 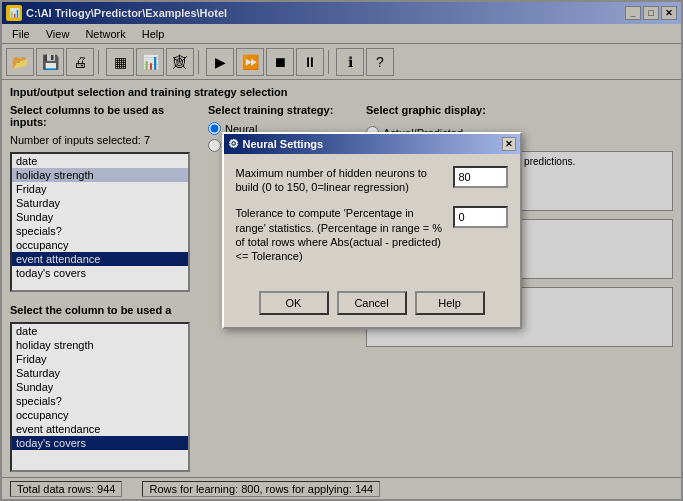 I want to click on help-button: Help, so click(x=450, y=303).